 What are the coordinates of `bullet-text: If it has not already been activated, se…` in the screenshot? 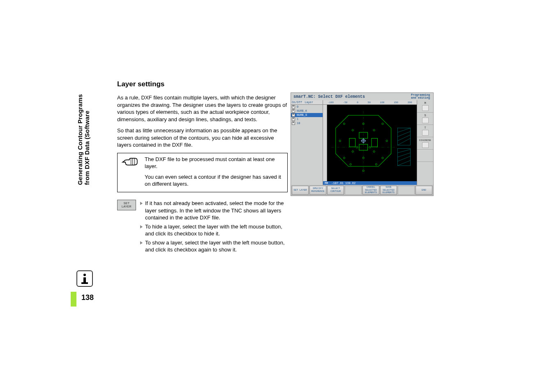 It's located at (216, 210).